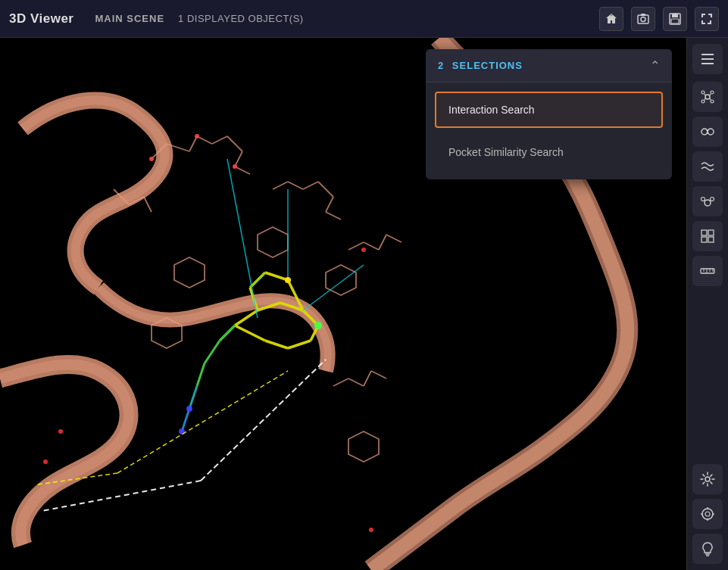  What do you see at coordinates (548, 152) in the screenshot?
I see `pocket-similarity-search-item: Pocket Similarity Search` at bounding box center [548, 152].